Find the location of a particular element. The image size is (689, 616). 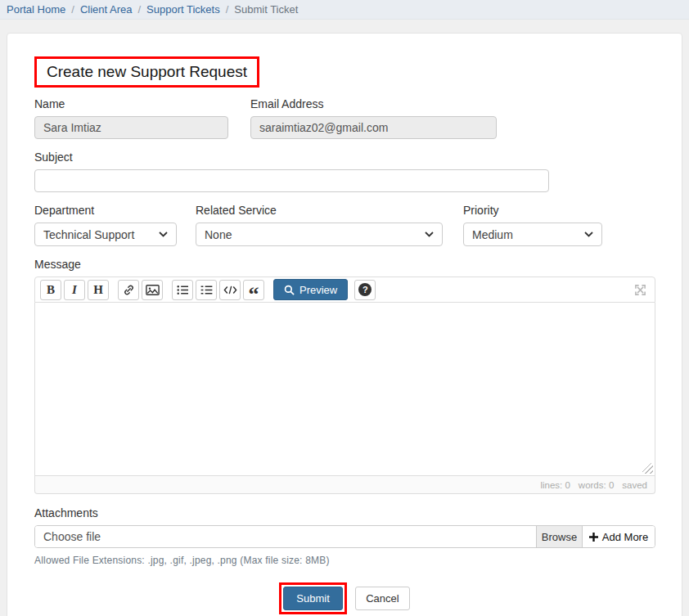

subject-label: Subject is located at coordinates (291, 157).